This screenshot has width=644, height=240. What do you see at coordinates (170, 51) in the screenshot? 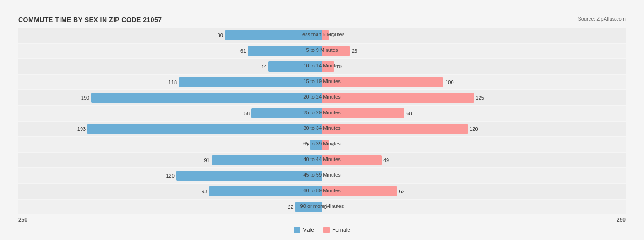
I see `left-section: 61` at bounding box center [170, 51].